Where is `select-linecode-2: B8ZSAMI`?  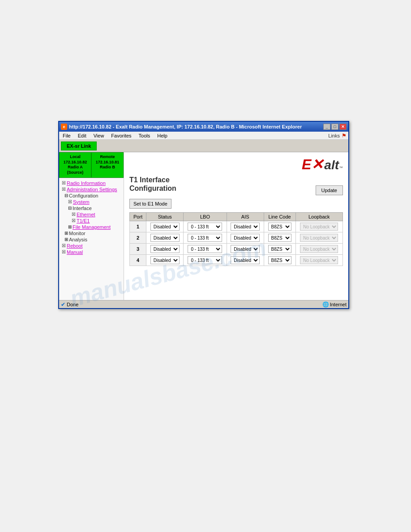 select-linecode-2: B8ZSAMI is located at coordinates (280, 238).